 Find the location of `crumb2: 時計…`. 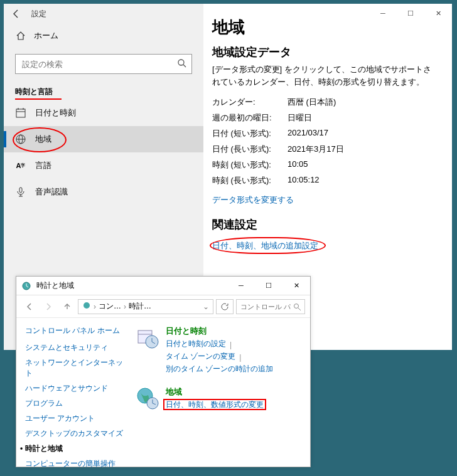

crumb2: 時計… is located at coordinates (140, 306).